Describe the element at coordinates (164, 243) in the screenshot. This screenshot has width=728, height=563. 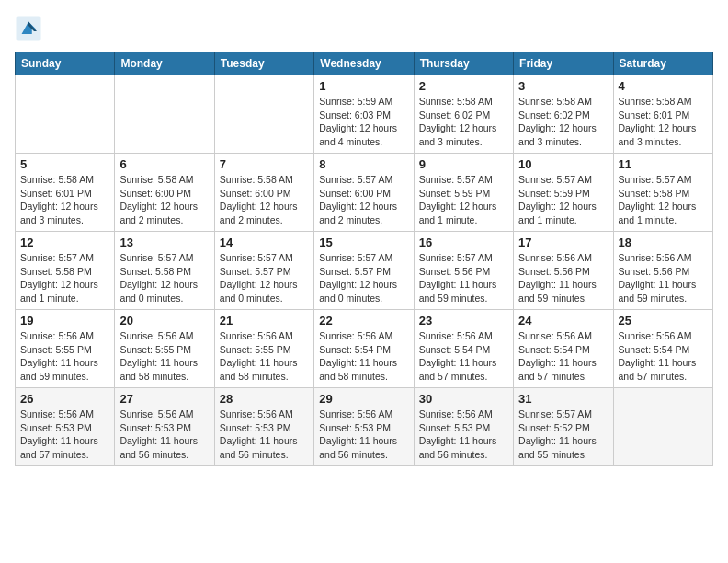
I see `day-number: 13` at that location.